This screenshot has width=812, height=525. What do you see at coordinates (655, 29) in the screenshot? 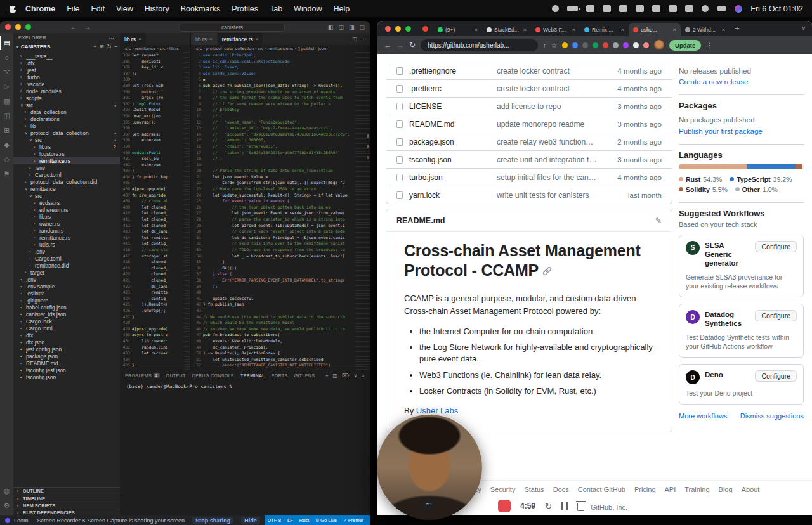
I see `browser-tab-ushe: ushe...×` at bounding box center [655, 29].